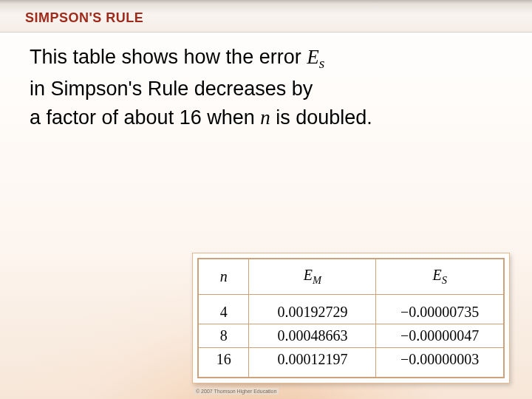 Image resolution: width=532 pixels, height=399 pixels. What do you see at coordinates (352, 310) in the screenshot?
I see `table-row: 4 0.00192729 −0.00000735` at bounding box center [352, 310].